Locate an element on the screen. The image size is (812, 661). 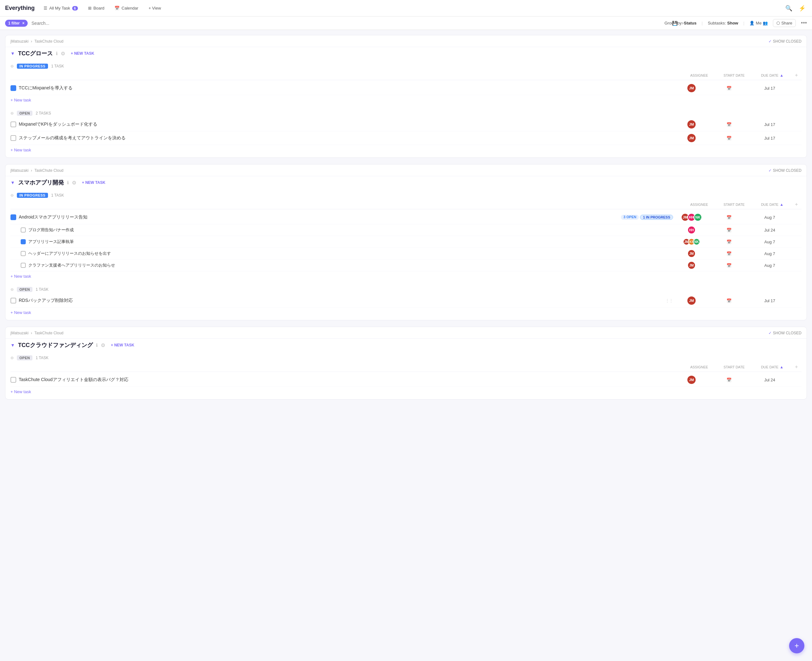
flash-button: ⚡ is located at coordinates (802, 8).